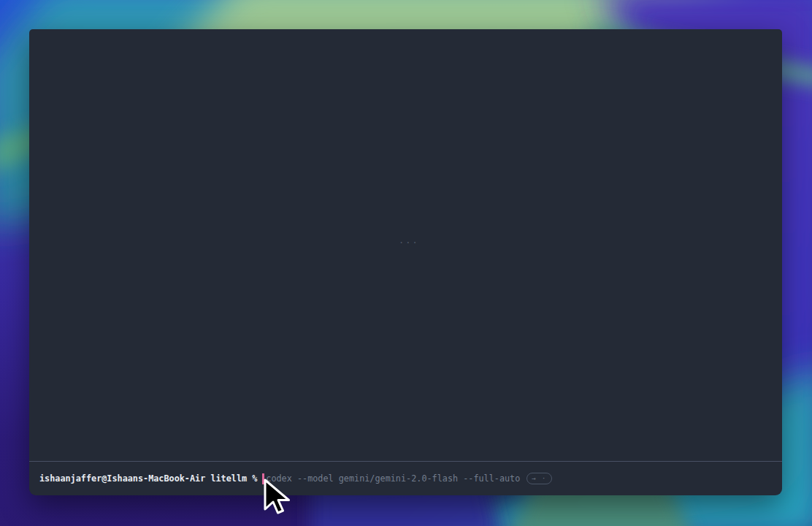 The image size is (812, 526). What do you see at coordinates (148, 479) in the screenshot?
I see `shell-prompt: ishaanjaffer@Ishaans-MacBook-Air litellm…` at bounding box center [148, 479].